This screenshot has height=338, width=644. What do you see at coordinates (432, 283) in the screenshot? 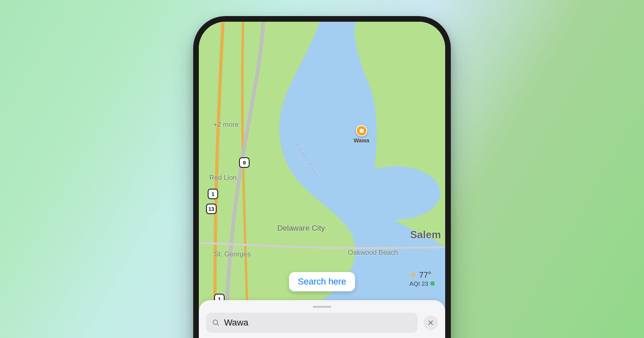
I see `aqi-dot-icon` at bounding box center [432, 283].